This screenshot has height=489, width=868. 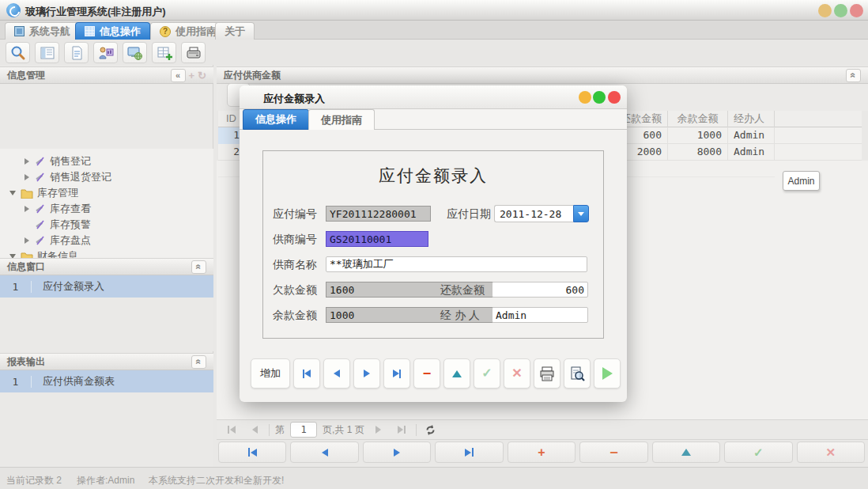 I want to click on info-window-item: 1 应付金额录入, so click(x=107, y=286).